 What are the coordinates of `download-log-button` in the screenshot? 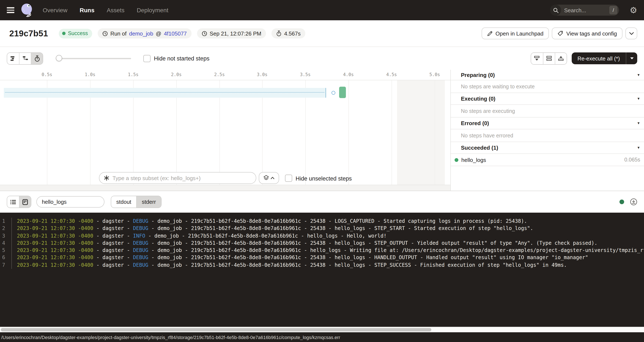 It's located at (634, 202).